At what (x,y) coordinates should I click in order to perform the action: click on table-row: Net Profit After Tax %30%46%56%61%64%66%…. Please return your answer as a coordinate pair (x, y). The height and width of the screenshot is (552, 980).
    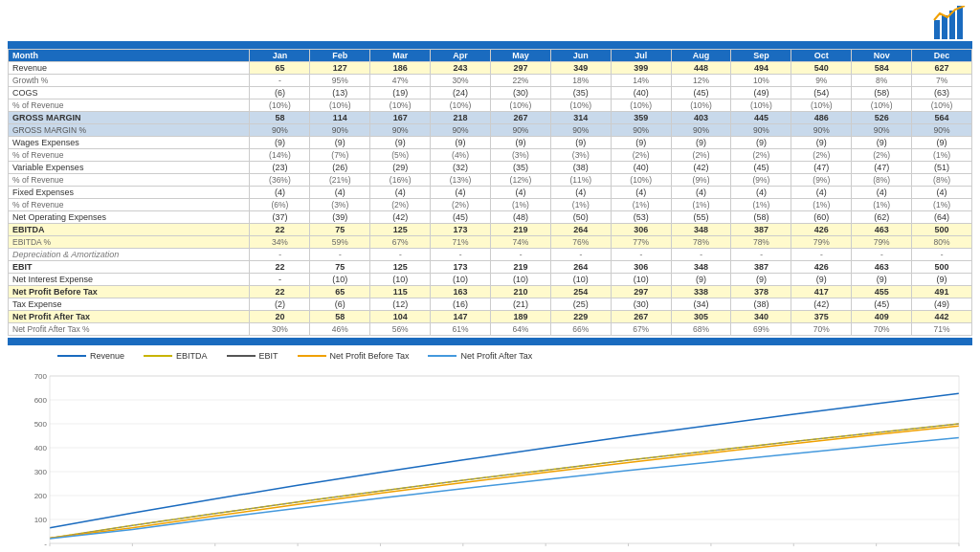
    Looking at the image, I should click on (490, 329).